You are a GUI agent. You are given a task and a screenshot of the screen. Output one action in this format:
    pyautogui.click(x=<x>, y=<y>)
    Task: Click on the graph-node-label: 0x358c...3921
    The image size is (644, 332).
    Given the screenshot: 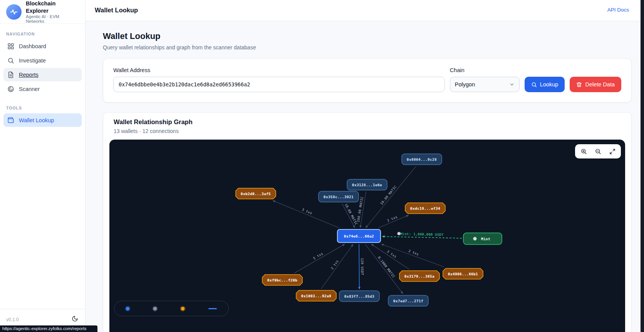 What is the action you would take?
    pyautogui.click(x=339, y=197)
    